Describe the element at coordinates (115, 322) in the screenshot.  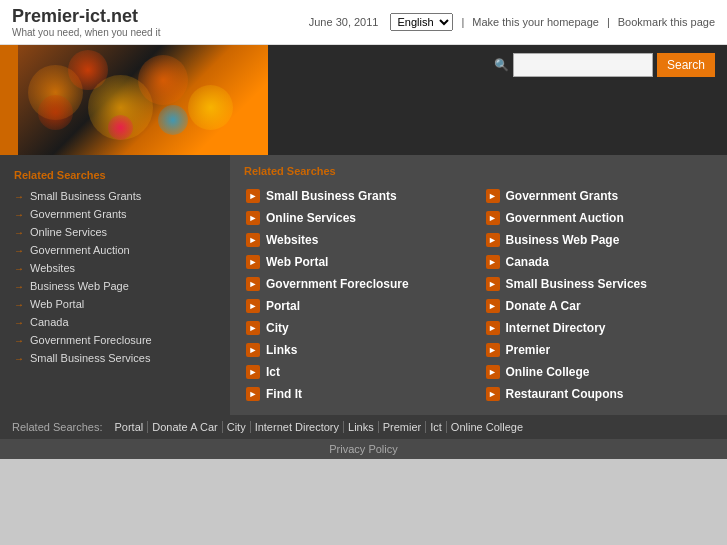
I see `sidebar-item: →Canada` at that location.